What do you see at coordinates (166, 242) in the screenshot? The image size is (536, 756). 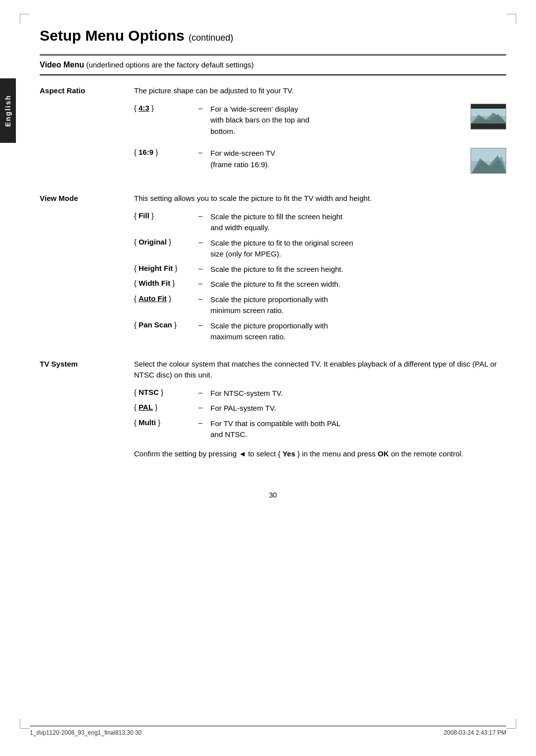 I see `sub-option-original-name: { Original }` at bounding box center [166, 242].